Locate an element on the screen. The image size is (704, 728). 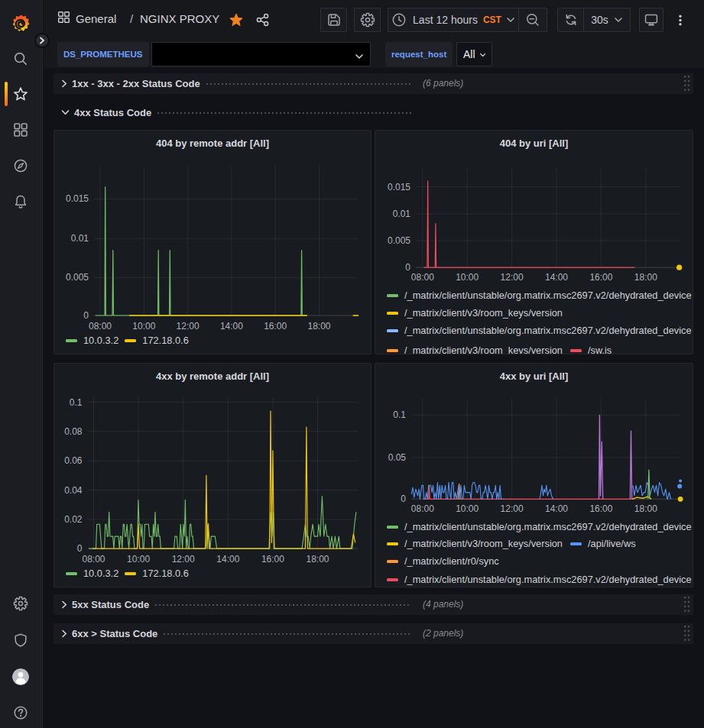
svg-text: 0.04 is located at coordinates (73, 490).